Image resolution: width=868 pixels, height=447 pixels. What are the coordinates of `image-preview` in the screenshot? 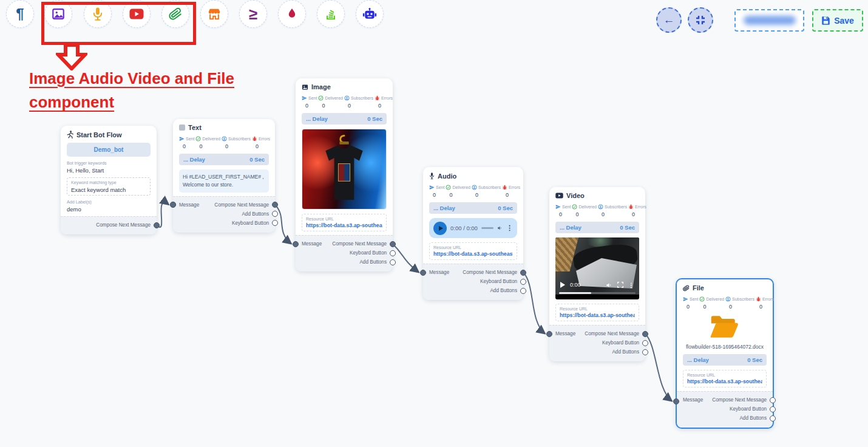 It's located at (344, 169).